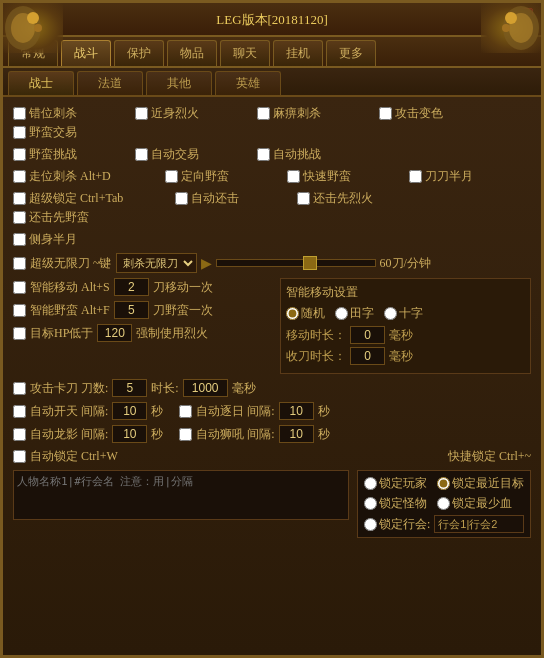  Describe the element at coordinates (404, 314) in the screenshot. I see `radio-cross: 十字` at that location.